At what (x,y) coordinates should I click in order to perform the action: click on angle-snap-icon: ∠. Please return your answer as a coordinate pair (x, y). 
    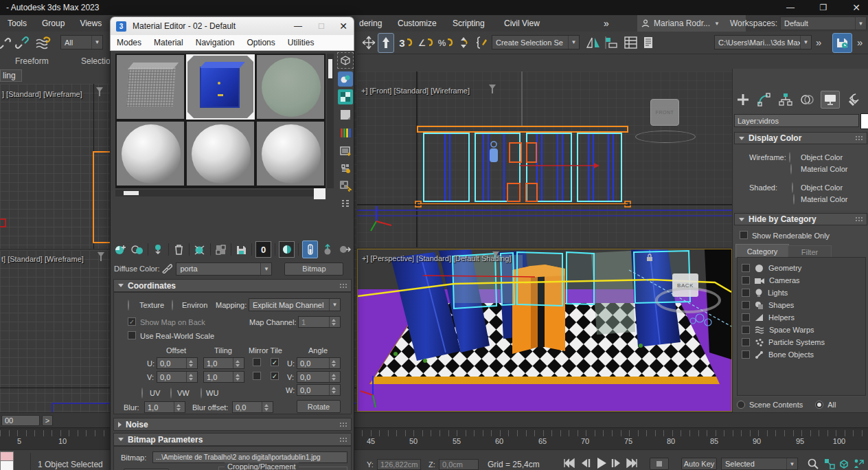
    Looking at the image, I should click on (426, 43).